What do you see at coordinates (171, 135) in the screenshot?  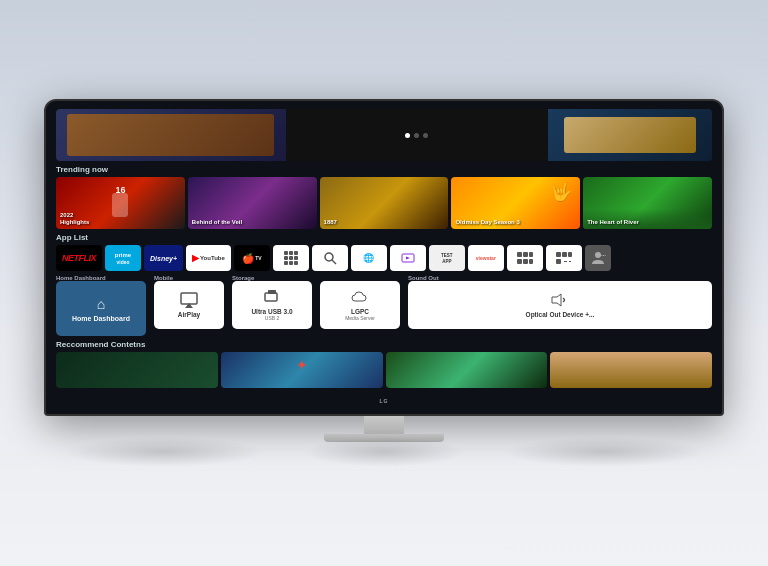 I see `hero-left` at bounding box center [171, 135].